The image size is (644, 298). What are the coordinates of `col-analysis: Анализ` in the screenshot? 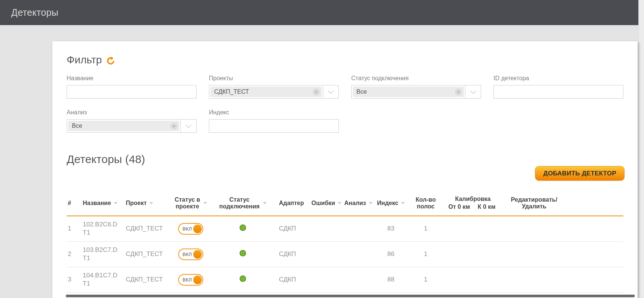 It's located at (358, 205).